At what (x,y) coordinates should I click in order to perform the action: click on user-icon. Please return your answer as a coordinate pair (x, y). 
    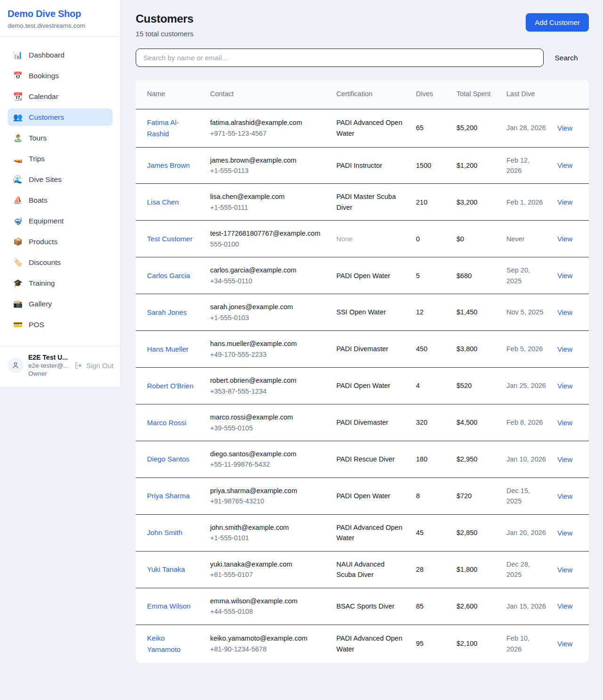
    Looking at the image, I should click on (16, 365).